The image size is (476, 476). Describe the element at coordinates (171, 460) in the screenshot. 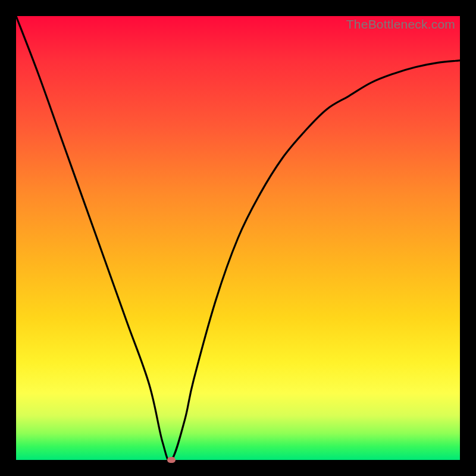

I see `minimum-marker` at that location.